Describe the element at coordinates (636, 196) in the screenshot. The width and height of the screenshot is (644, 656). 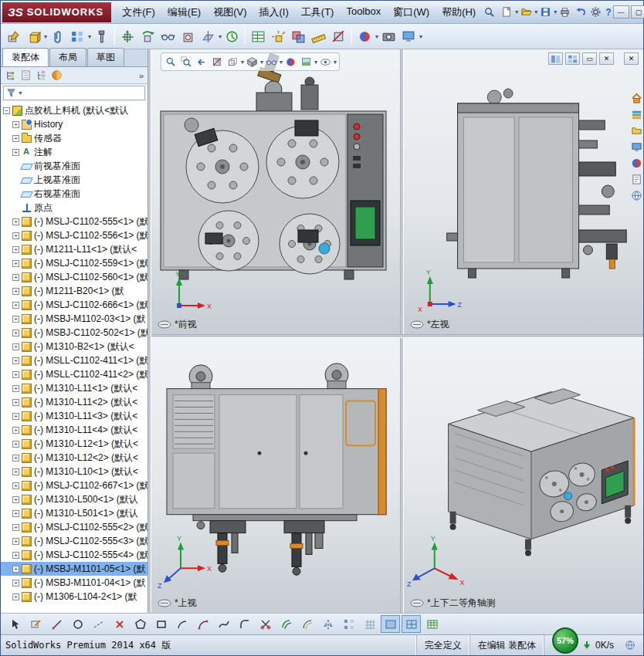
I see `task-pane-forum-icon` at that location.